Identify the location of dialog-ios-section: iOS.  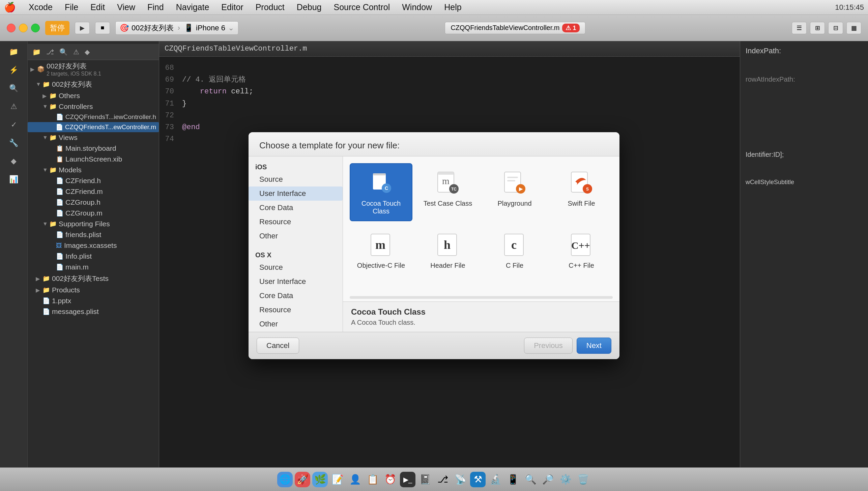
(295, 167).